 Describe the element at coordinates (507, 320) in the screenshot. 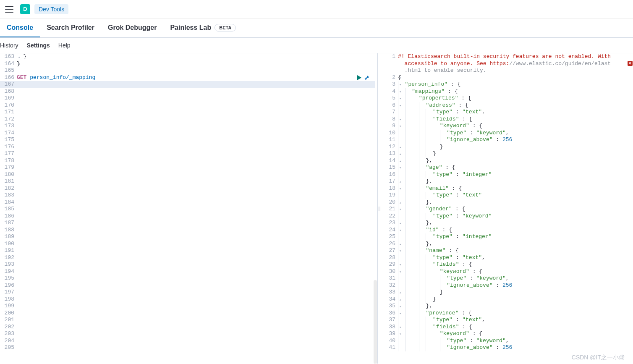

I see `code-line: 37 "type" : "text",` at that location.